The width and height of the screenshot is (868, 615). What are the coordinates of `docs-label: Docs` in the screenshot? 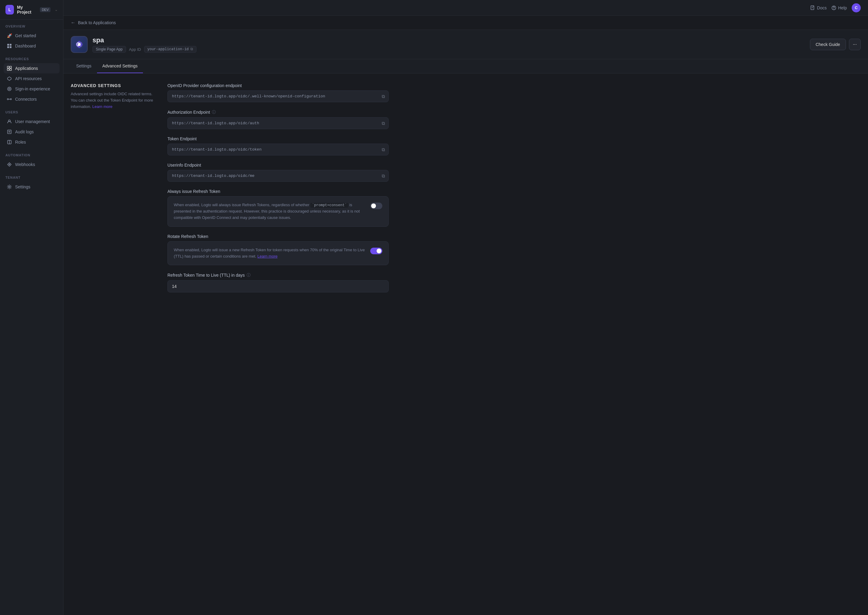 It's located at (822, 8).